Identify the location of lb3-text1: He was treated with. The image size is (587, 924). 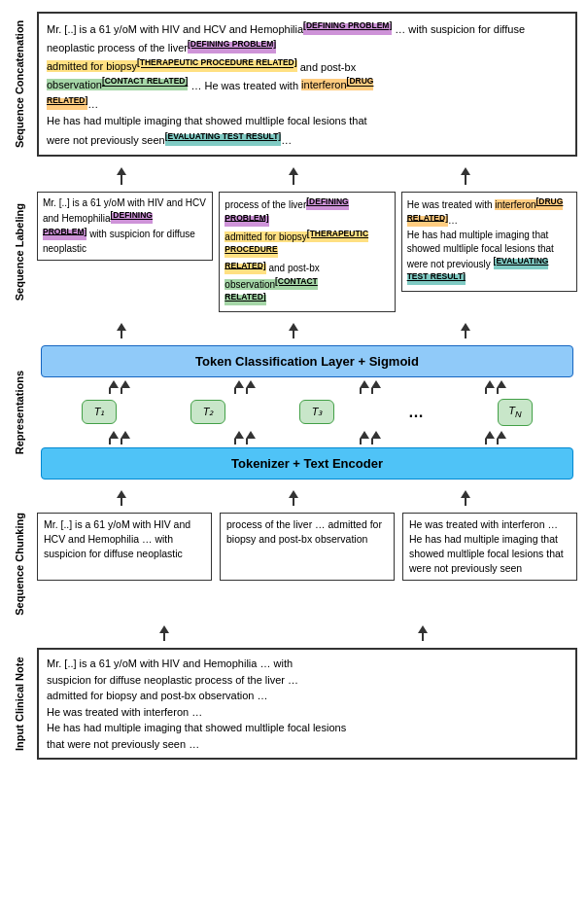
(451, 204).